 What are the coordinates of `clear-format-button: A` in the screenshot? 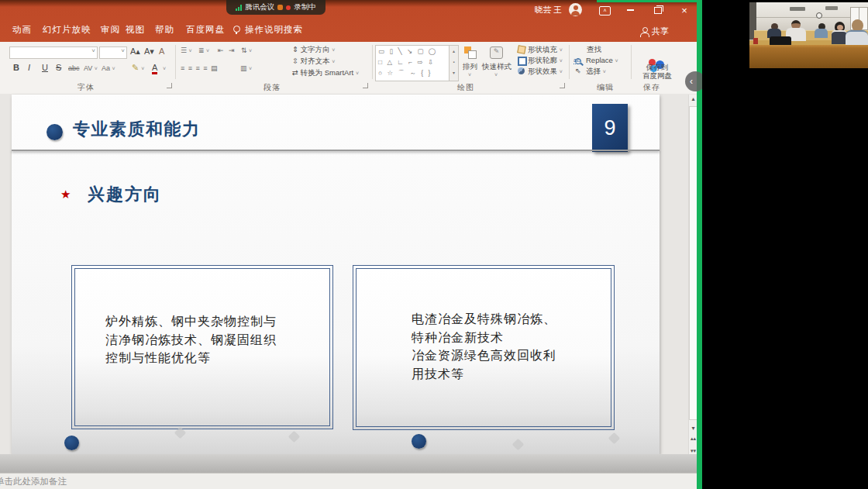 It's located at (161, 51).